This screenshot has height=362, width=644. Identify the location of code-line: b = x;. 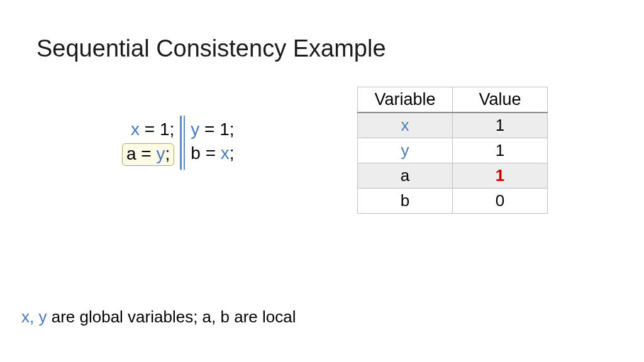
(213, 153).